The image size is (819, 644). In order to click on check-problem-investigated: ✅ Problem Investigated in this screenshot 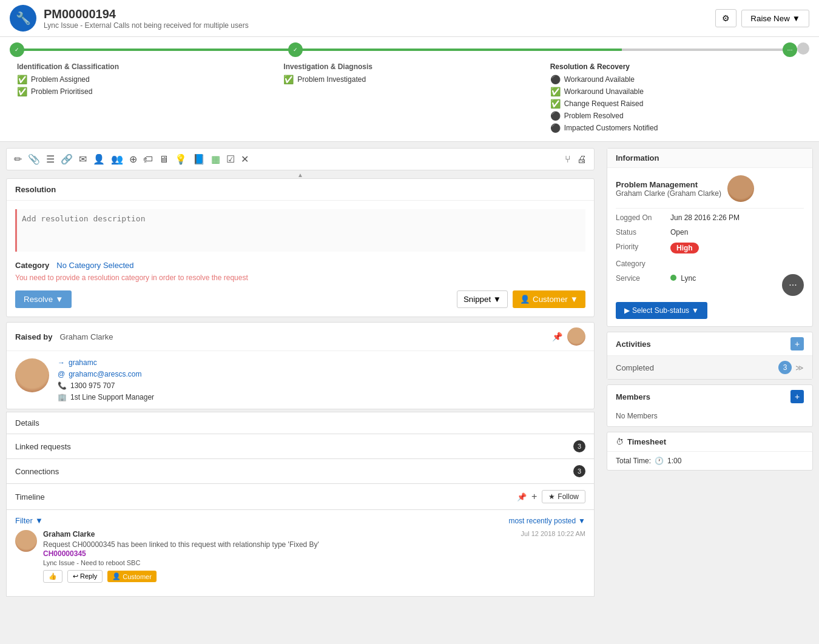, I will do `click(409, 79)`.